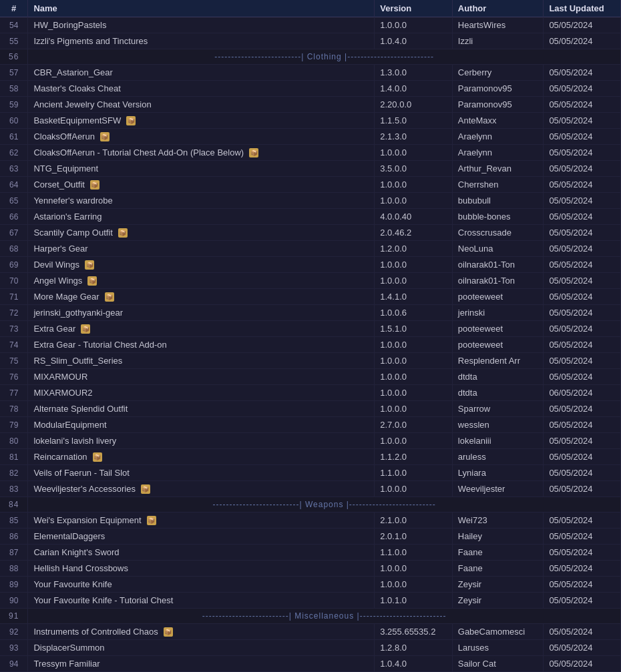 The height and width of the screenshot is (672, 621). I want to click on row-version: 1.1.2.0, so click(414, 457).